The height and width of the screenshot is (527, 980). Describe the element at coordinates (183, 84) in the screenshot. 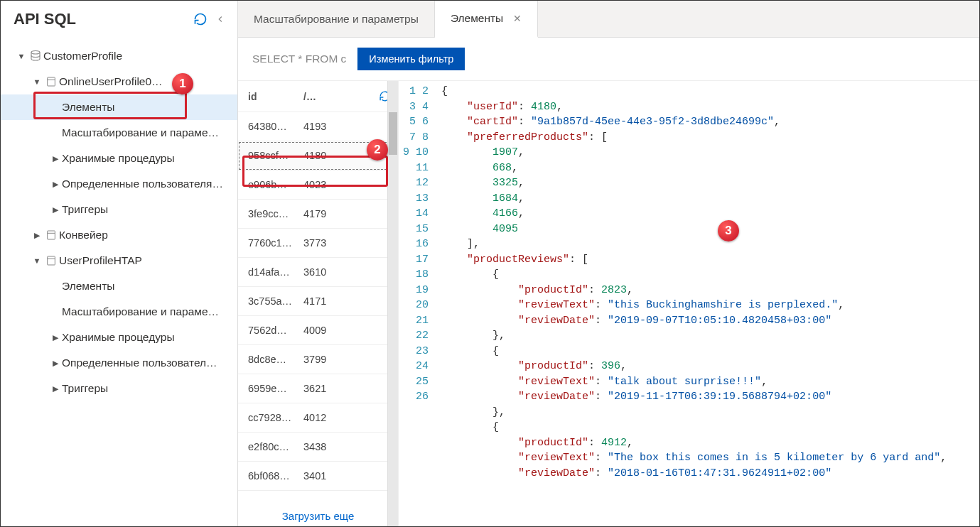

I see `callout-1: 1` at that location.